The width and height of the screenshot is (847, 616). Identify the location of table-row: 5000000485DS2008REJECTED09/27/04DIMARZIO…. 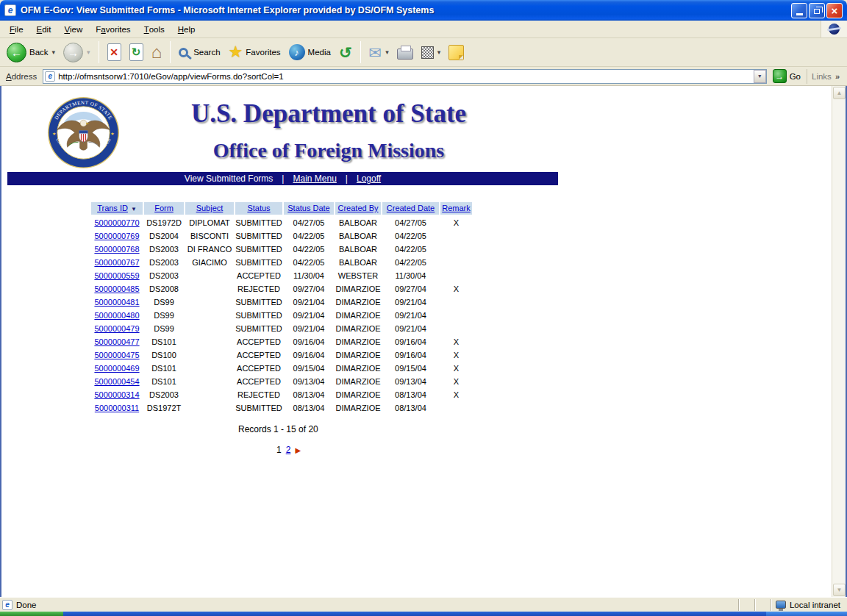
(282, 289).